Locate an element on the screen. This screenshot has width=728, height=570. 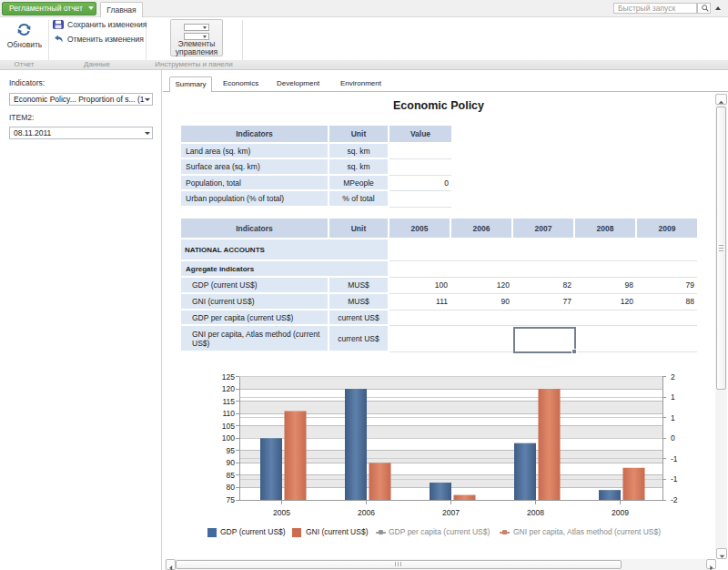
svg-text: 2007 is located at coordinates (451, 513).